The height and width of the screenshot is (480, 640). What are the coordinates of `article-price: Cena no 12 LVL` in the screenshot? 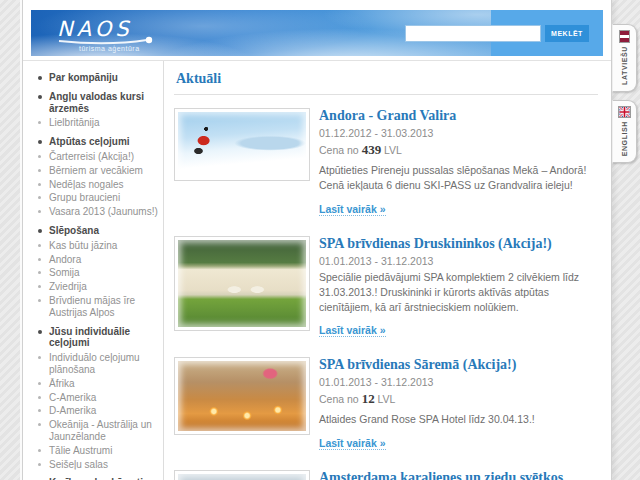 It's located at (458, 399).